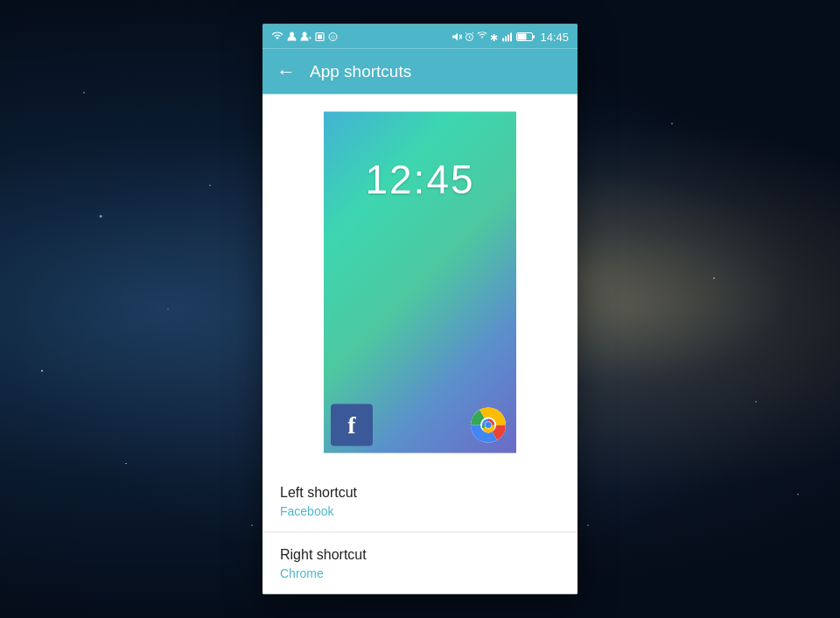  What do you see at coordinates (292, 37) in the screenshot?
I see `person-icon` at bounding box center [292, 37].